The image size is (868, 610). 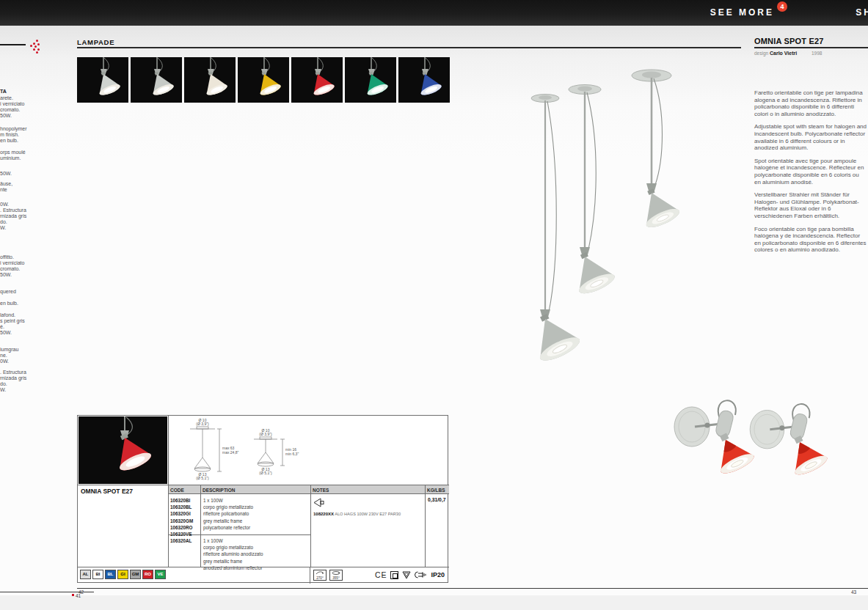 What do you see at coordinates (810, 137) in the screenshot?
I see `description-english: Adjustable spot with steam for halogen a…` at bounding box center [810, 137].